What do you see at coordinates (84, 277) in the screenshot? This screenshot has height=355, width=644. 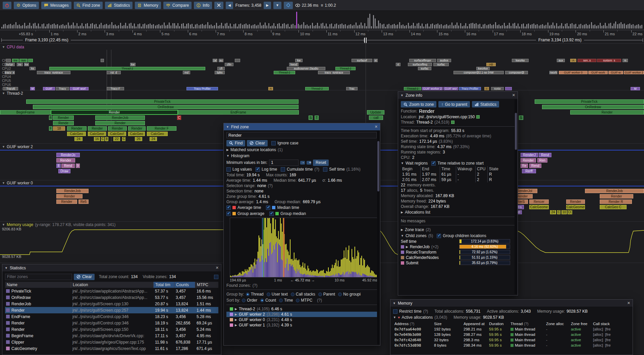 I see `clear-filter-button: Clear` at bounding box center [84, 277].